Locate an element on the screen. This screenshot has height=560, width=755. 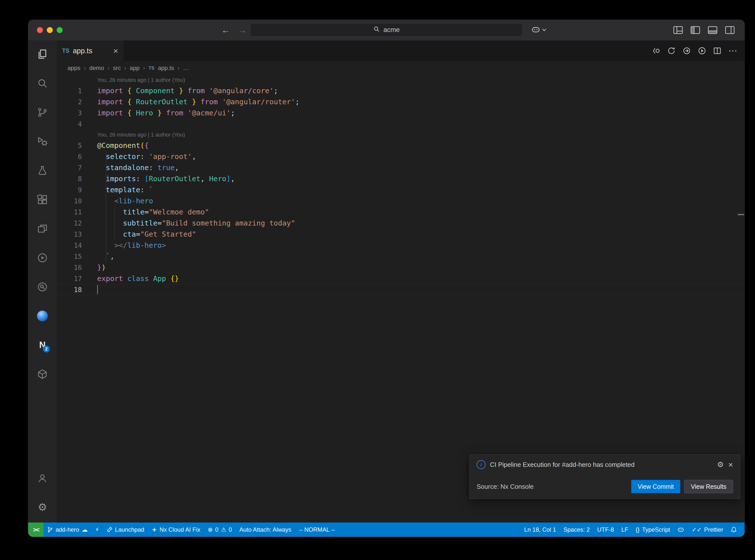
blame-annotation: You, 26 minutes ago | 1 author (You) is located at coordinates (401, 135).